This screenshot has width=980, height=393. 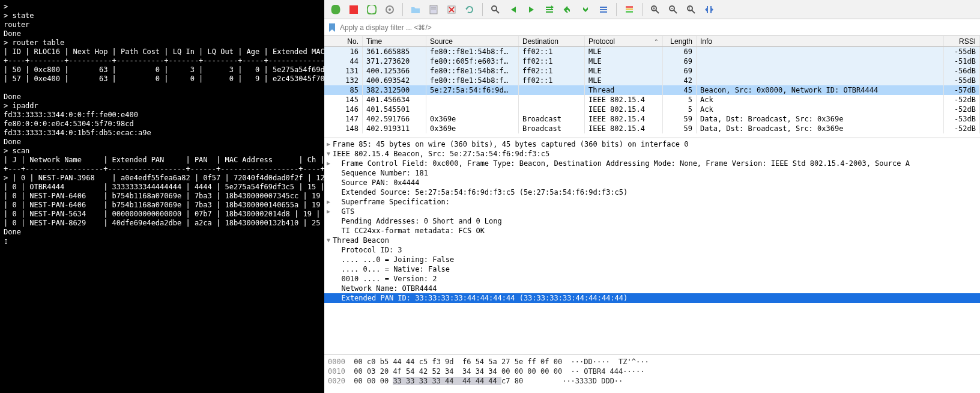 I want to click on open-file-button, so click(x=416, y=10).